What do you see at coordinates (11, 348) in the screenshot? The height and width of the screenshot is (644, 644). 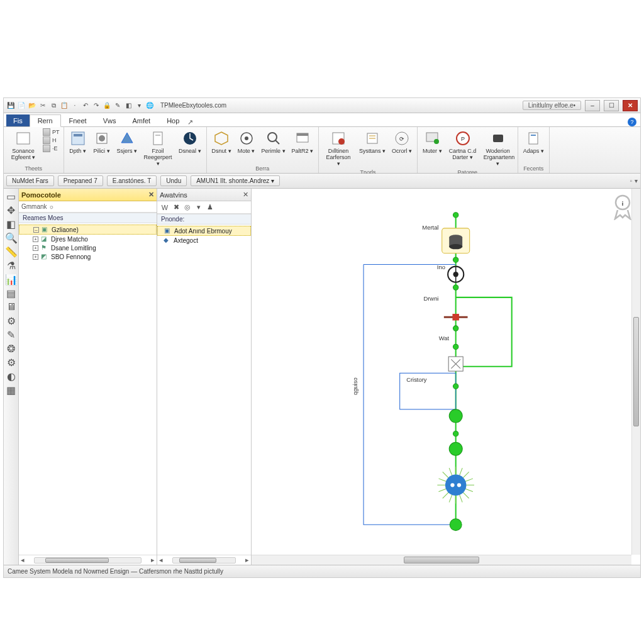 I see `gear-color-icon: ❂` at bounding box center [11, 348].